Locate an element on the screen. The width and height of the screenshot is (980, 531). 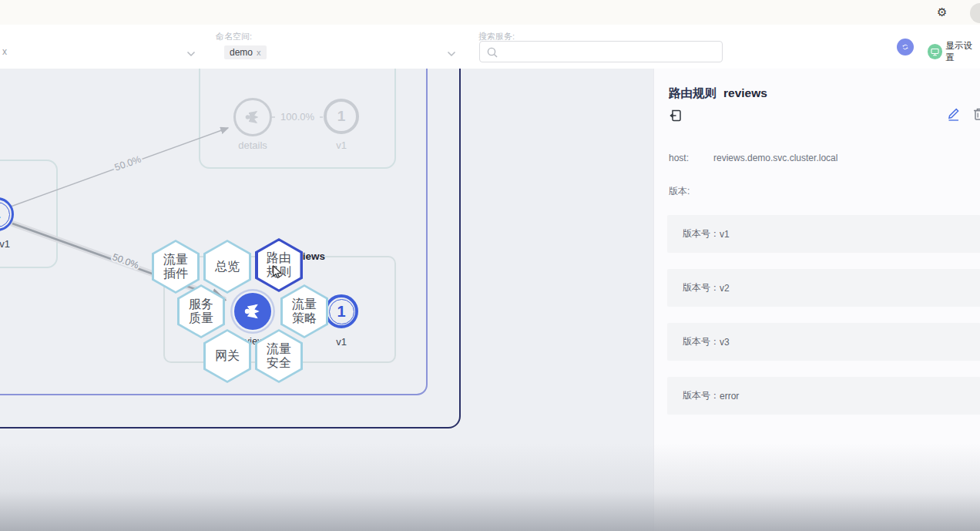
refresh-button is located at coordinates (905, 47).